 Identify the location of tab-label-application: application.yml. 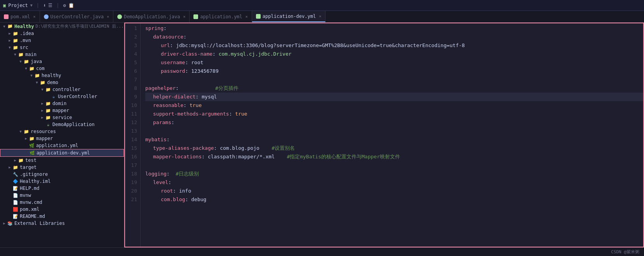
(221, 17).